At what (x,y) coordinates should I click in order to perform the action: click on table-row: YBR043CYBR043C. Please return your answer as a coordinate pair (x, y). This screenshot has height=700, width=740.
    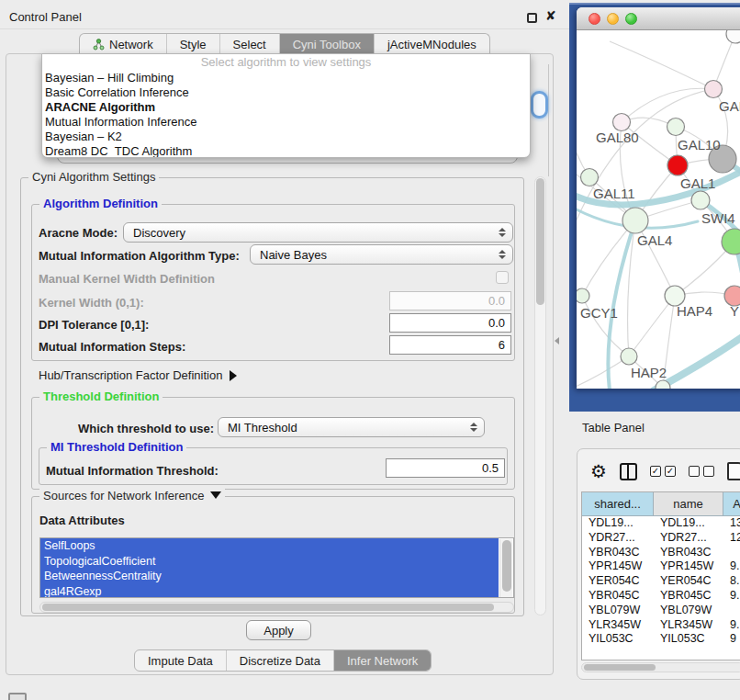
    Looking at the image, I should click on (661, 553).